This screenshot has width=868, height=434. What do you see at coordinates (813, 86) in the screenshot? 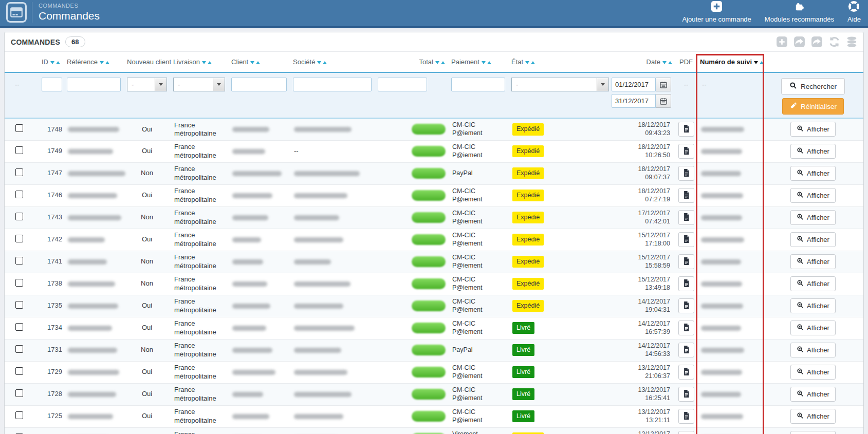
I see `search-button: Rechercher` at bounding box center [813, 86].